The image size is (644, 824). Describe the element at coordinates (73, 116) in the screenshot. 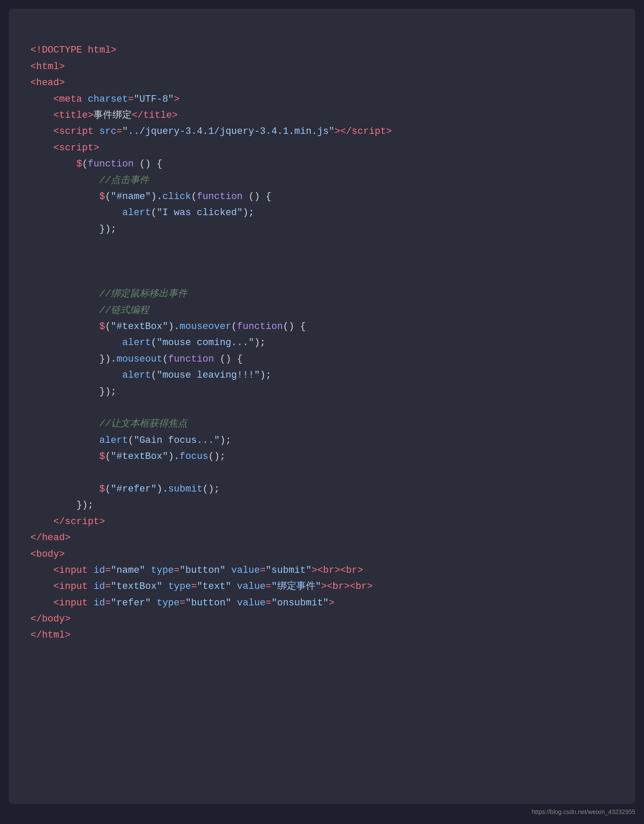

I see `title-open: <title>` at that location.